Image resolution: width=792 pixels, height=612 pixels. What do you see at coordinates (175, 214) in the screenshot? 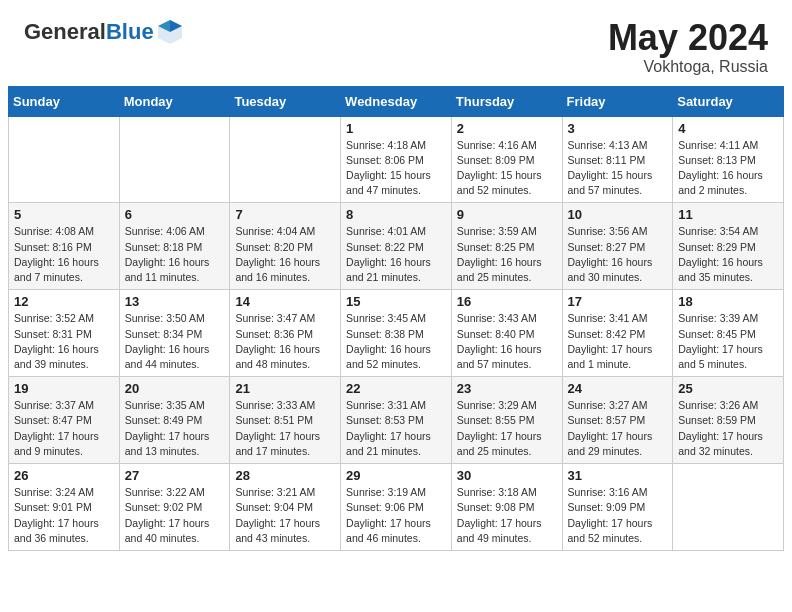
I see `day-number: 6` at bounding box center [175, 214].